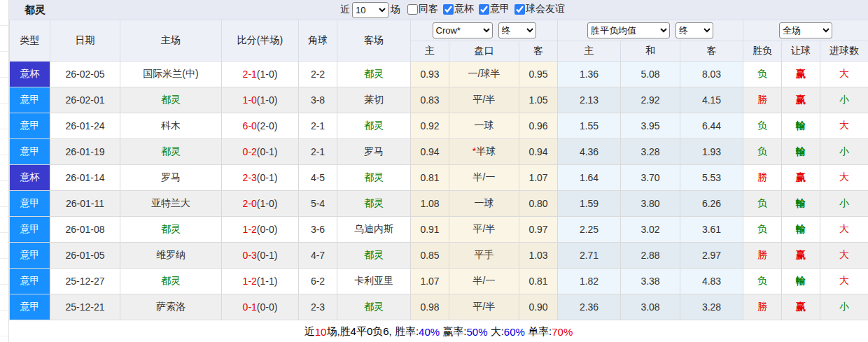  What do you see at coordinates (844, 229) in the screenshot?
I see `cell-result-goals: 大` at bounding box center [844, 229].